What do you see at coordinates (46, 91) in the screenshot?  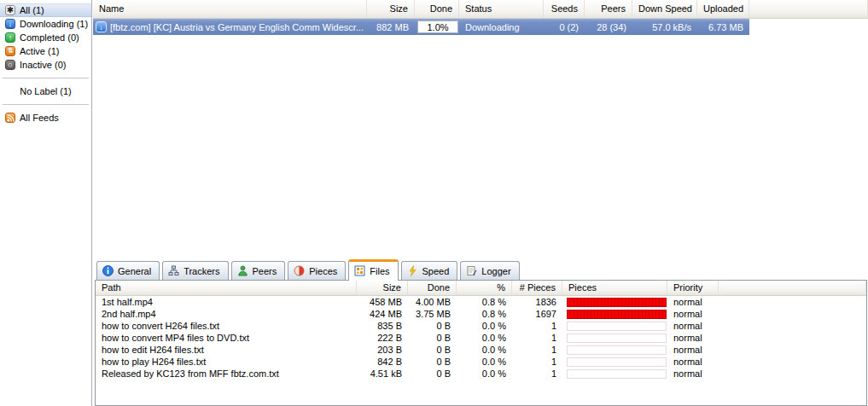 I see `sidebar-item-no-label: No Label (1)` at bounding box center [46, 91].